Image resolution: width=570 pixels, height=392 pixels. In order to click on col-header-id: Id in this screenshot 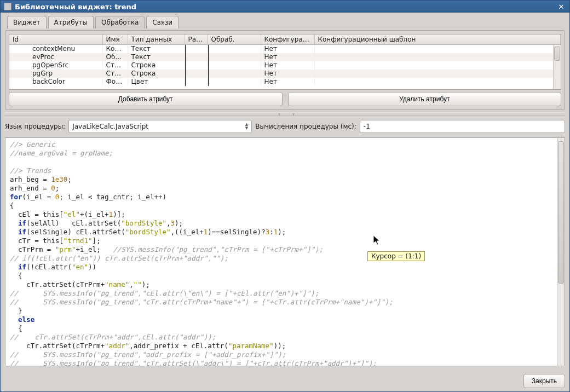, I will do `click(56, 39)`.